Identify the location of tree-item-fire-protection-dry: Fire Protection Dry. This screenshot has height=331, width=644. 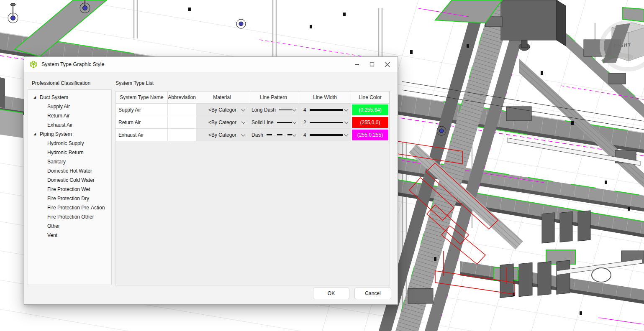
(69, 199).